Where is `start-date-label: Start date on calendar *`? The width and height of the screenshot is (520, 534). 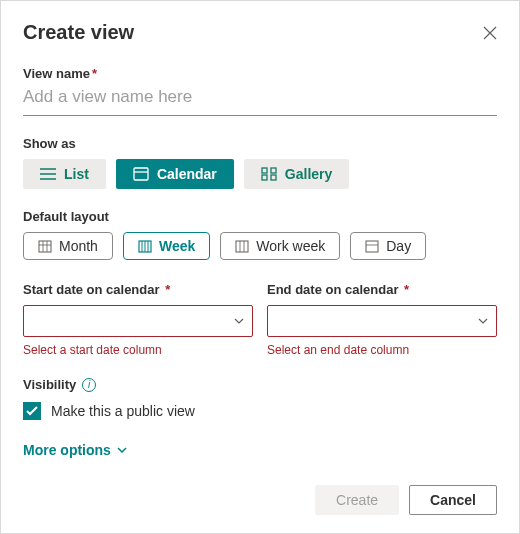 start-date-label: Start date on calendar * is located at coordinates (138, 290).